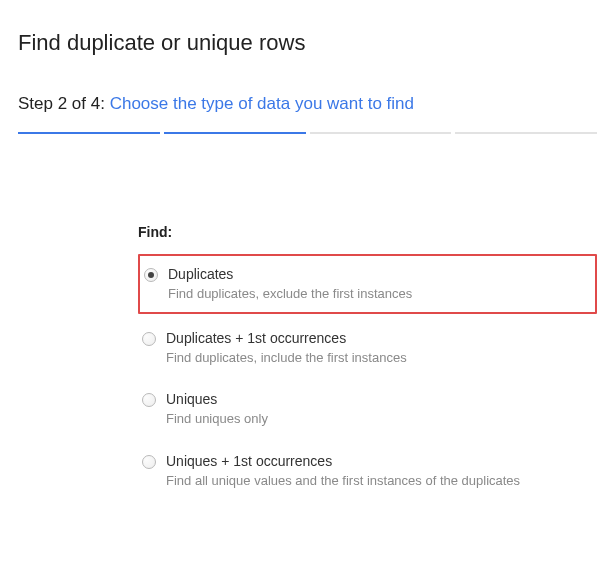 The image size is (615, 569). What do you see at coordinates (290, 294) in the screenshot?
I see `option-desc: Find duplicates, exclude the first insta…` at bounding box center [290, 294].